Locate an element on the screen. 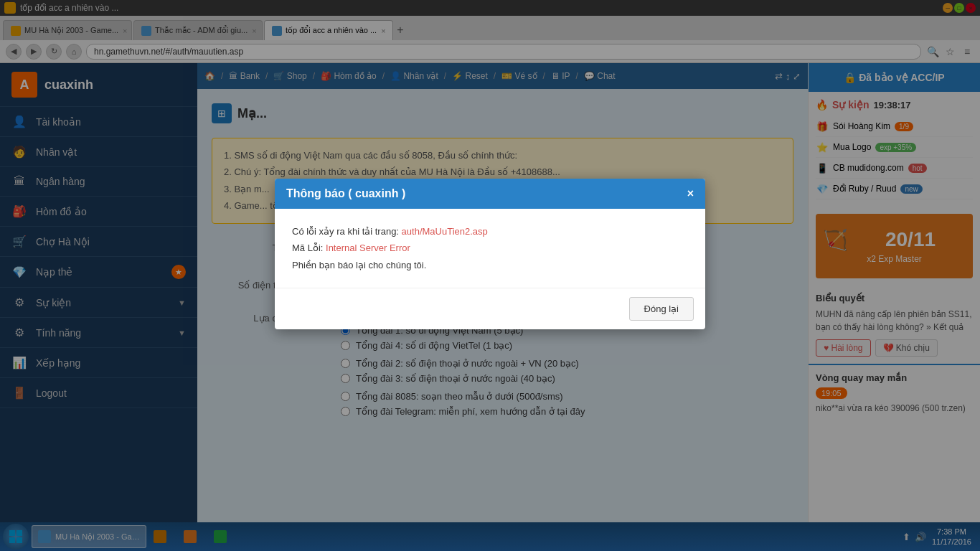 The image size is (980, 551). modal-error-url: auth/MaUuTien2.asp is located at coordinates (445, 231).